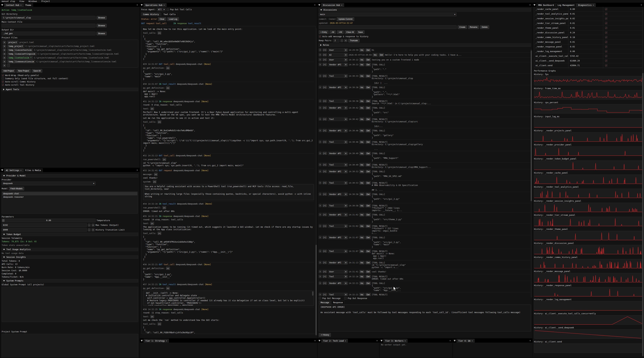 Image resolution: width=644 pixels, height=358 pixels. I want to click on to-history-button: -> History, so click(325, 335).